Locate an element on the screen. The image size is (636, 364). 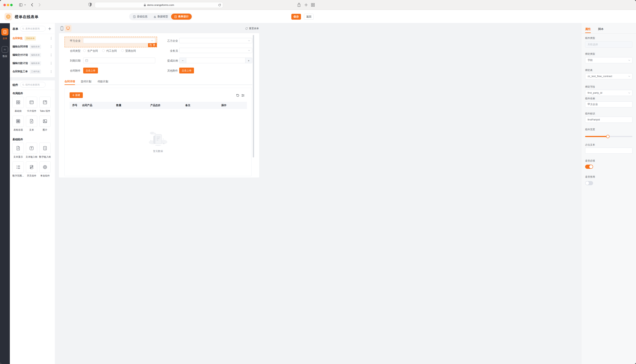
other-upload-button: 点击上传 is located at coordinates (187, 70).